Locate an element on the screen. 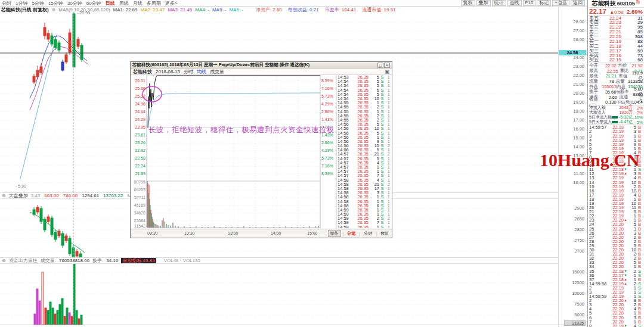  detail-value: 2.60 is located at coordinates (611, 98).